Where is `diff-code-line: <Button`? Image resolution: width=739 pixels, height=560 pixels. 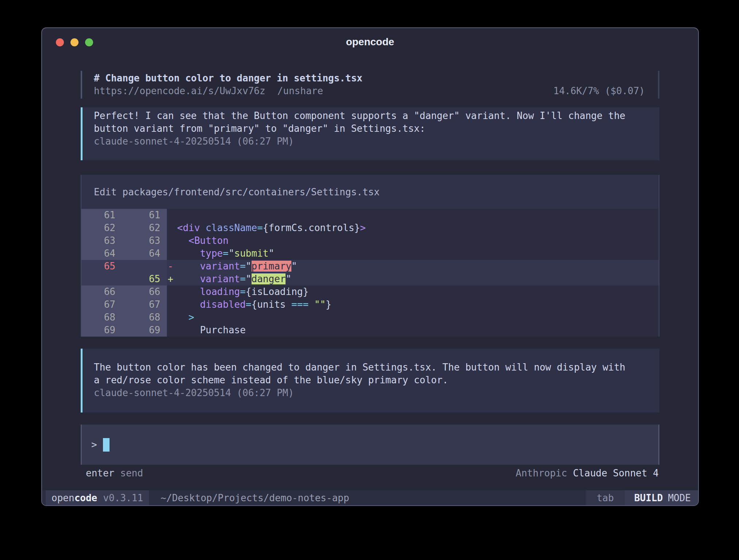
diff-code-line: <Button is located at coordinates (418, 241).